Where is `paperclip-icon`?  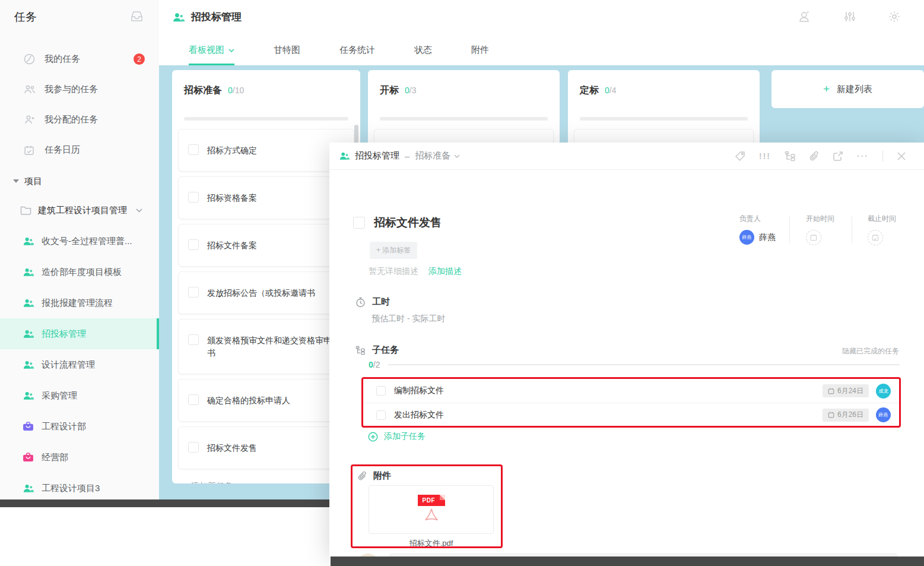
paperclip-icon is located at coordinates (814, 156).